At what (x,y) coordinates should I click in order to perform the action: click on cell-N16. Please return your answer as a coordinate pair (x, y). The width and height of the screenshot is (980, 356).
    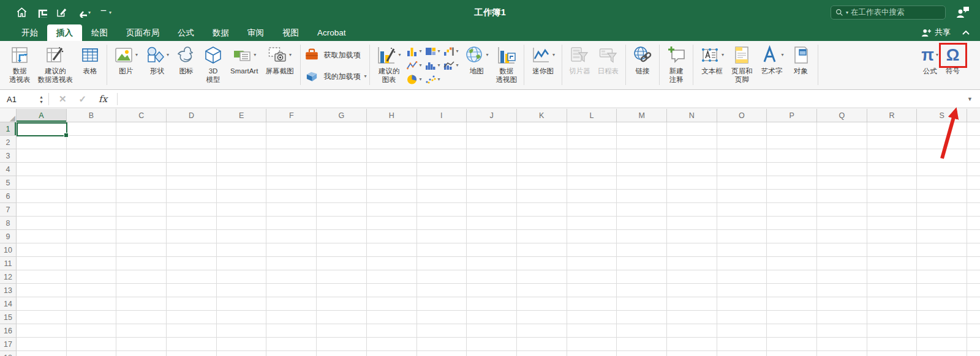
    Looking at the image, I should click on (692, 331).